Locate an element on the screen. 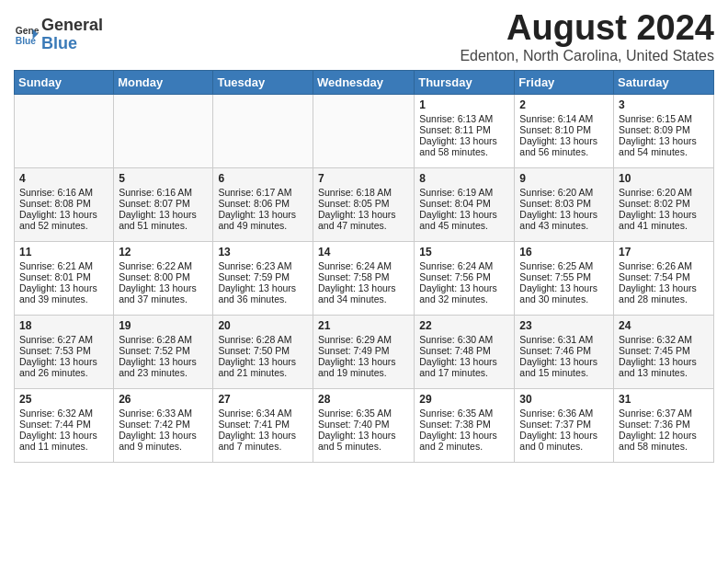 This screenshot has width=728, height=563. day-number: 8 is located at coordinates (464, 178).